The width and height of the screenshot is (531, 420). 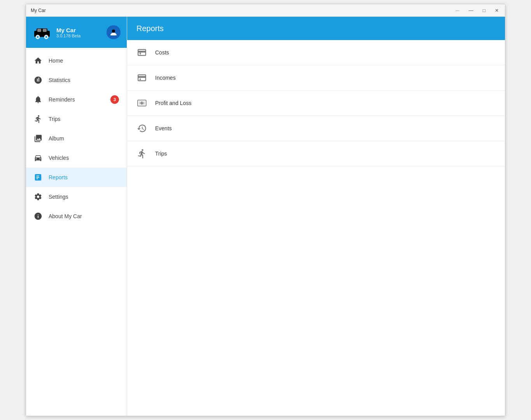 I want to click on user-avatar, so click(x=114, y=32).